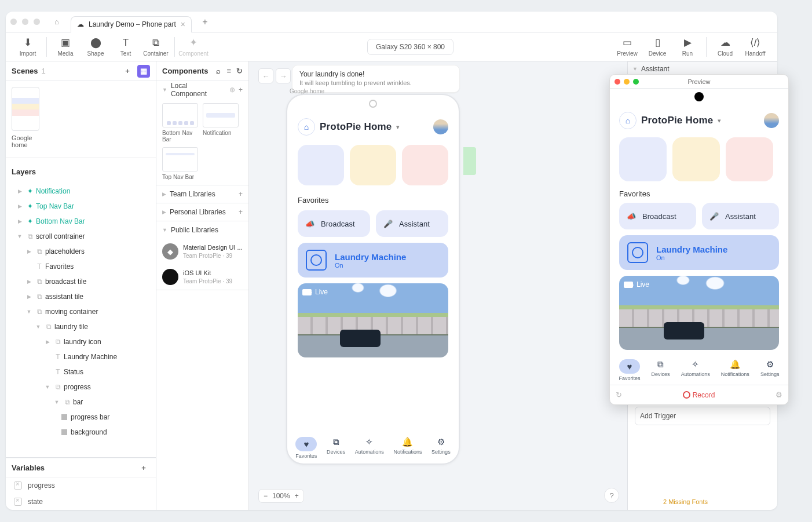  Describe the element at coordinates (283, 76) in the screenshot. I see `canvas-forward-button: →` at that location.